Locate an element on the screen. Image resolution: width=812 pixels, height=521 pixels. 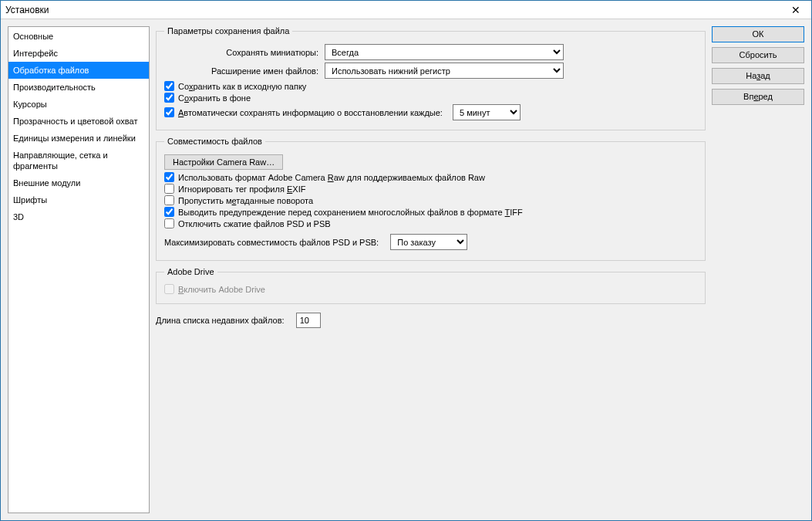
sidebar-item-transparency: Прозрачность и цветовой охват is located at coordinates (79, 121).